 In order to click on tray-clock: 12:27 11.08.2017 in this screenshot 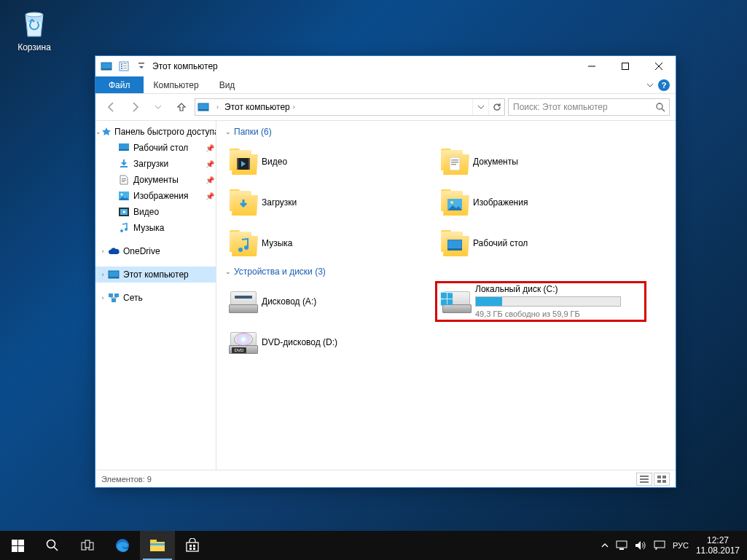, I will do `click(718, 545)`.